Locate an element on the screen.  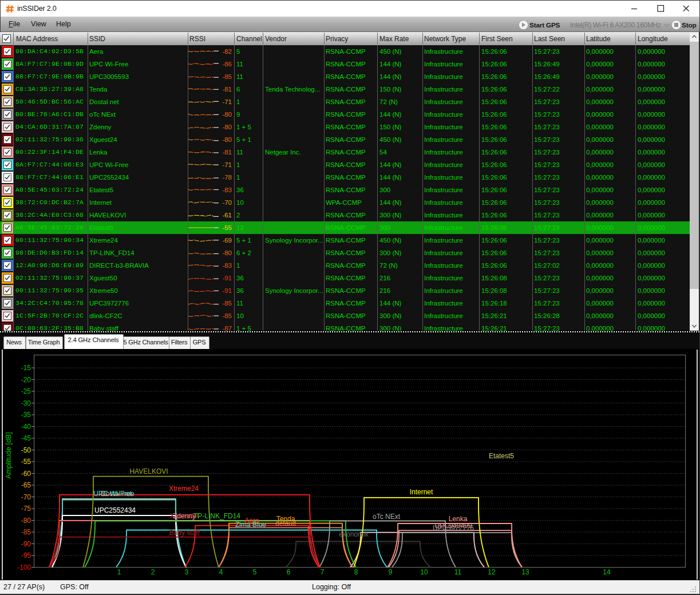
svg-text: -55 is located at coordinates (26, 462).